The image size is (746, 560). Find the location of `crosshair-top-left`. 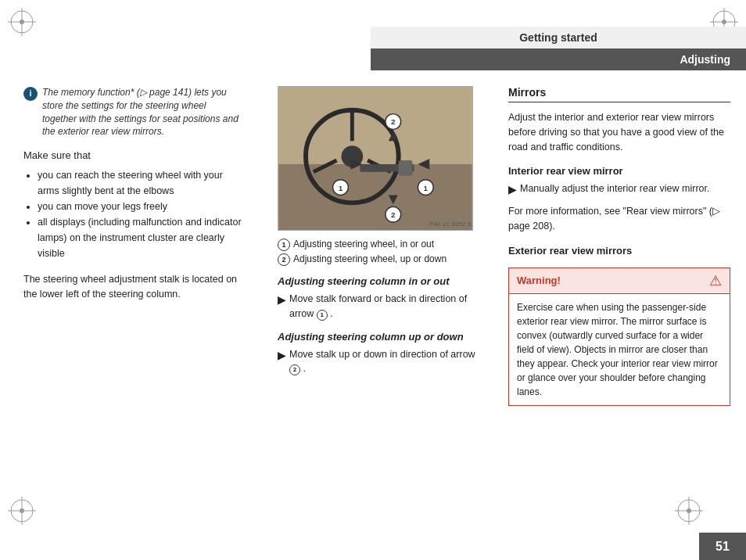

crosshair-top-left is located at coordinates (22, 22).